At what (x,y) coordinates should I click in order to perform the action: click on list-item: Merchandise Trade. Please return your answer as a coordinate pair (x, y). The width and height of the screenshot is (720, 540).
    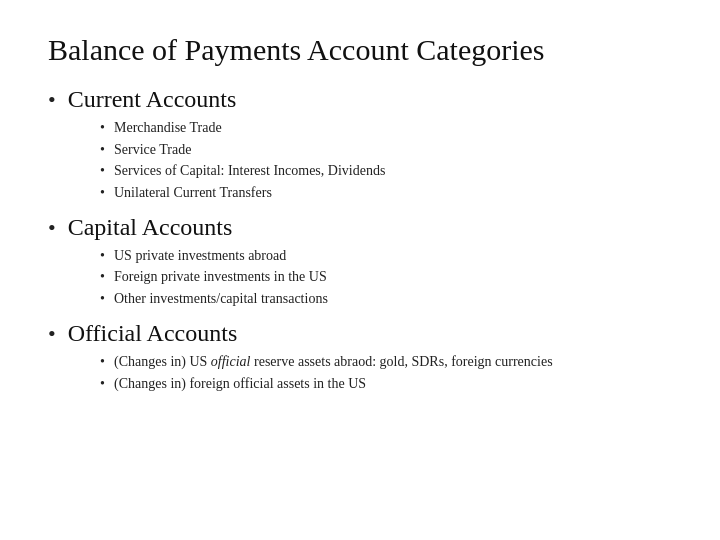
    Looking at the image, I should click on (386, 128).